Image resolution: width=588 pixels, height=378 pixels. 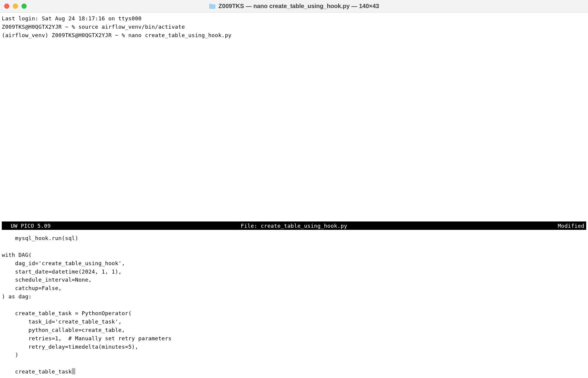 I want to click on folder-icon, so click(x=212, y=6).